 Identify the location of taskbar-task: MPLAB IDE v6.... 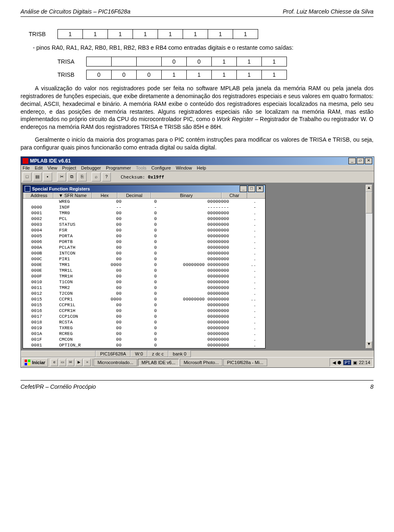
(158, 362).